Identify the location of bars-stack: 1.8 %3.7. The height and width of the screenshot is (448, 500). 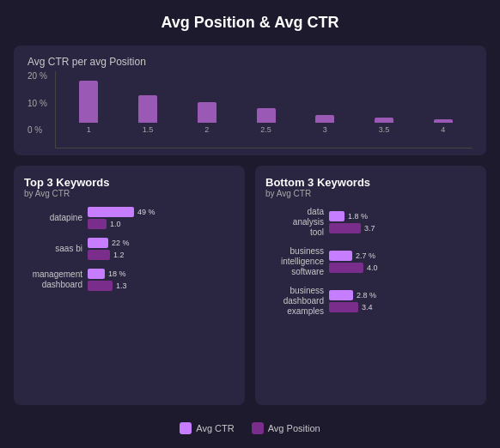
(402, 222).